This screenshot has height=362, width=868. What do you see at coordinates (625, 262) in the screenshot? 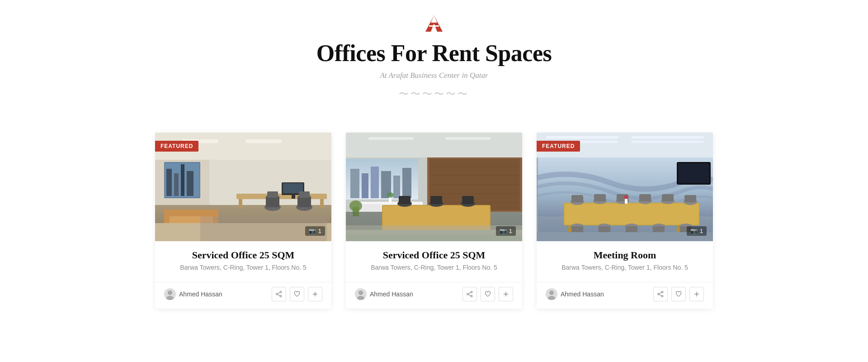
I see `card-body-3: Meeting Room Barwa Towers, C-Ring, Tower…` at bounding box center [625, 262].